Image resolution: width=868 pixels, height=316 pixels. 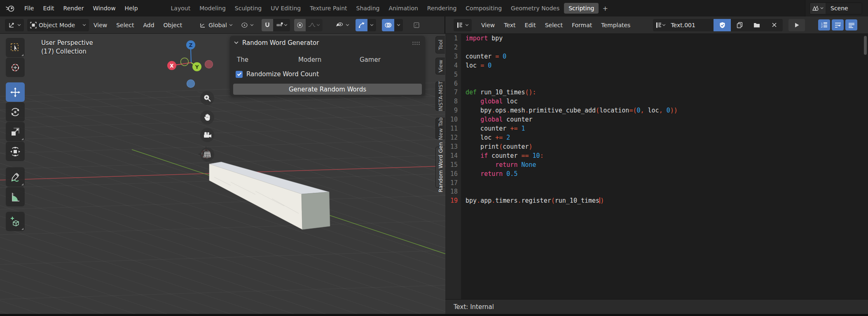 I want to click on perspective-toggle-button, so click(x=207, y=154).